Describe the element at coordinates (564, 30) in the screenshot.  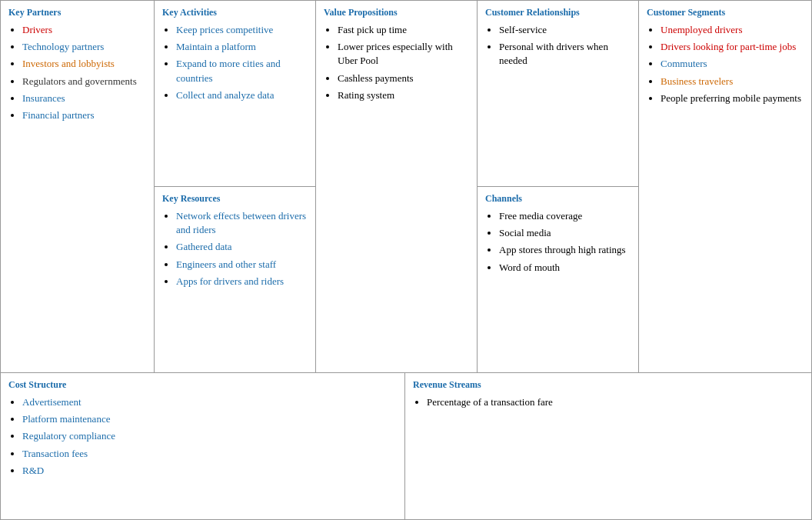
I see `list-item: Self-service` at that location.